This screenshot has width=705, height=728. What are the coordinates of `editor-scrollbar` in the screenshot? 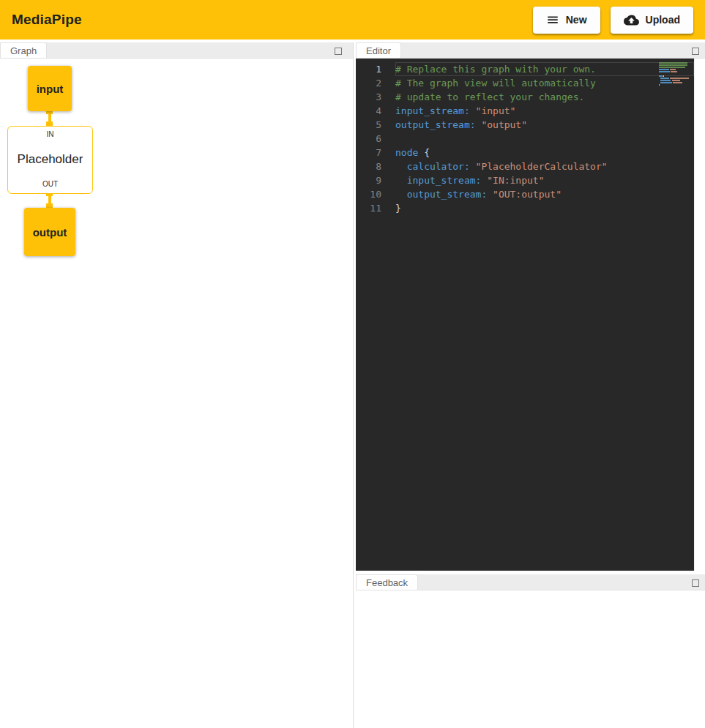 It's located at (700, 315).